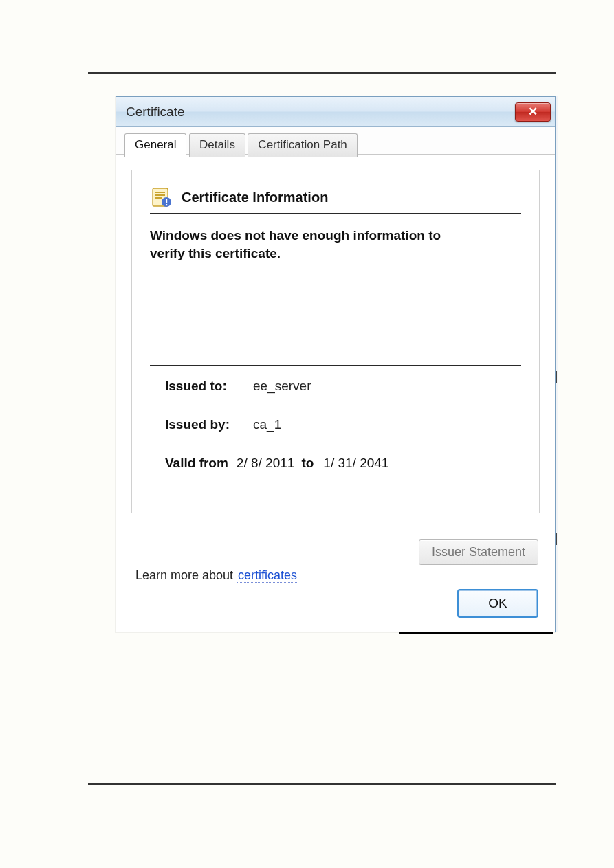 The width and height of the screenshot is (614, 868). What do you see at coordinates (209, 425) in the screenshot?
I see `issued-by-label: Issued by:` at bounding box center [209, 425].